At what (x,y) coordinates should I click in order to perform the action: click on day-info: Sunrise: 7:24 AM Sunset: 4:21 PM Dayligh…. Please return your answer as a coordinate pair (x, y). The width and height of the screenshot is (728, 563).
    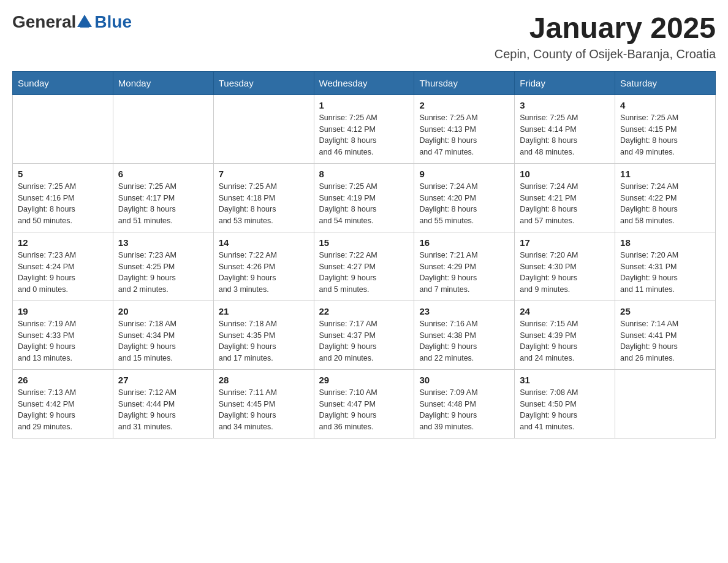
    Looking at the image, I should click on (565, 204).